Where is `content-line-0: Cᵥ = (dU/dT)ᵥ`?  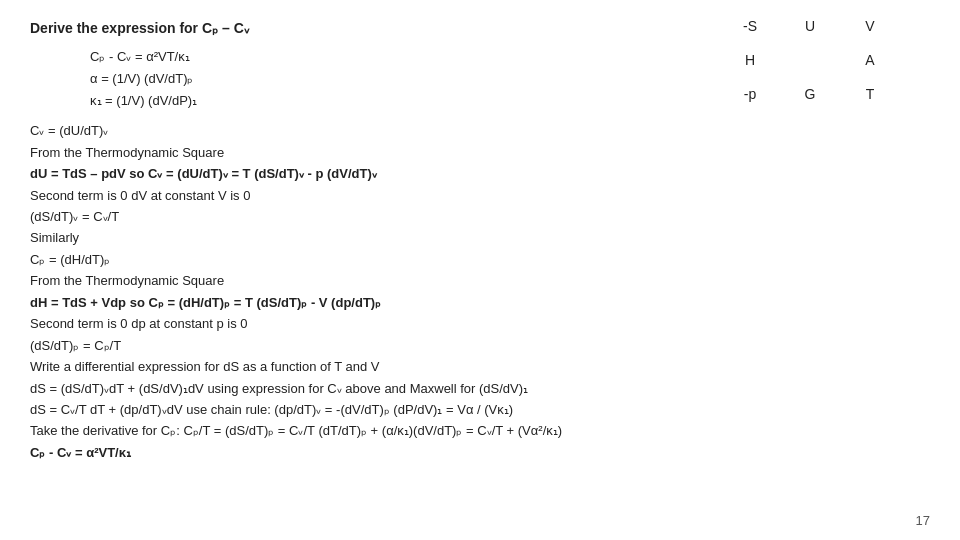 content-line-0: Cᵥ = (dU/dT)ᵥ is located at coordinates (480, 130).